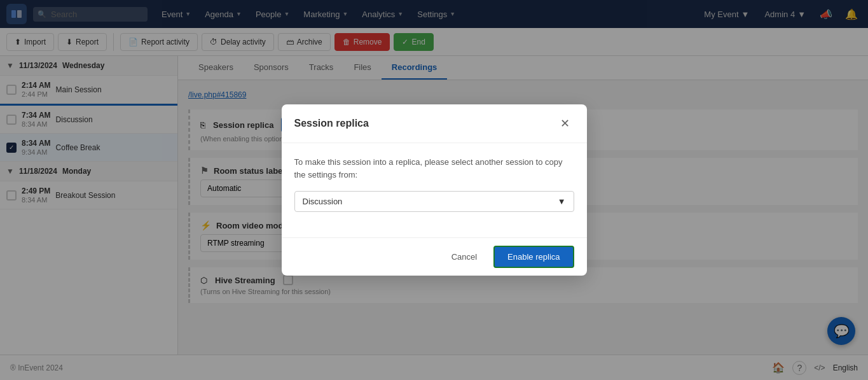 This screenshot has height=380, width=868. What do you see at coordinates (332, 123) in the screenshot?
I see `modal-title: Session replica` at bounding box center [332, 123].